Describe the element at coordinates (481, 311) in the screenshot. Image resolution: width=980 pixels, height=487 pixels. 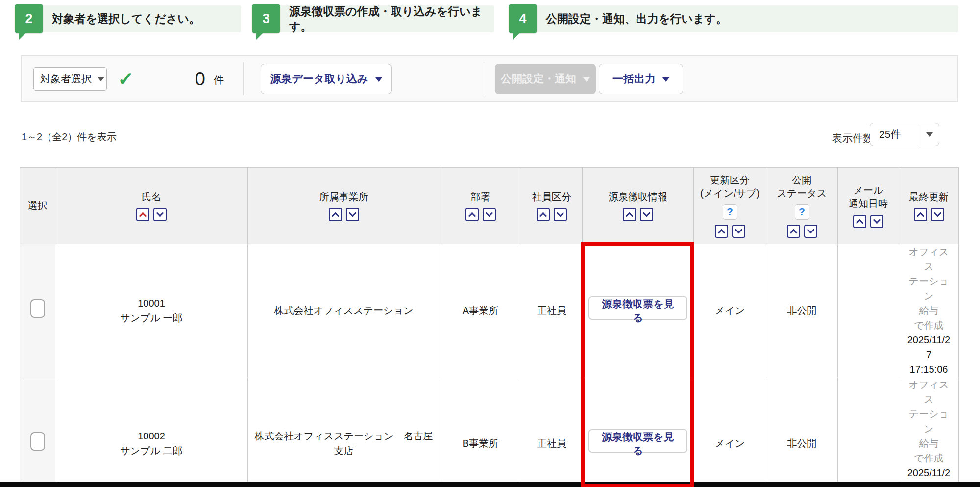
I see `cell-department: A事業所` at that location.